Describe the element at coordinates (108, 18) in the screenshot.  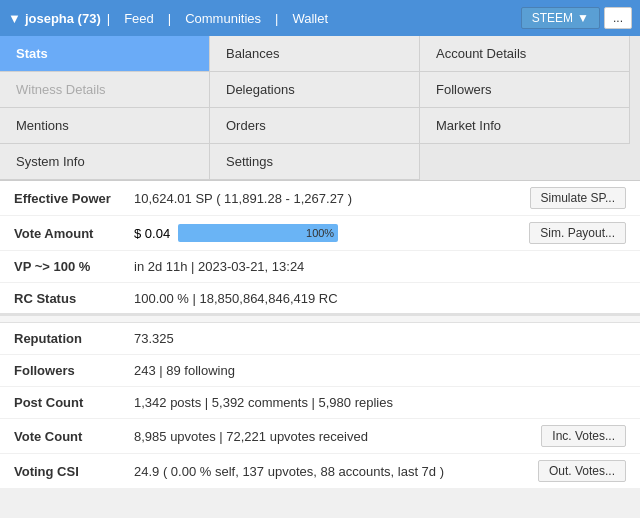
I see `sep1: |` at that location.